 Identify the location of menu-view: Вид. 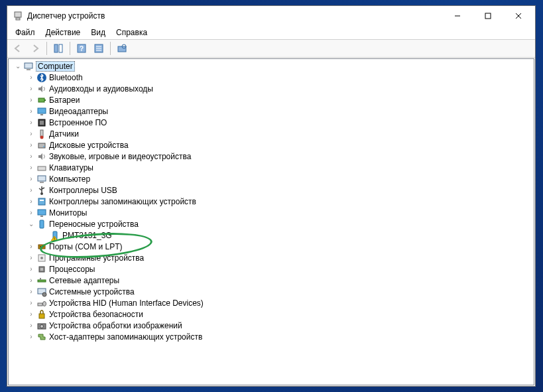
(98, 33).